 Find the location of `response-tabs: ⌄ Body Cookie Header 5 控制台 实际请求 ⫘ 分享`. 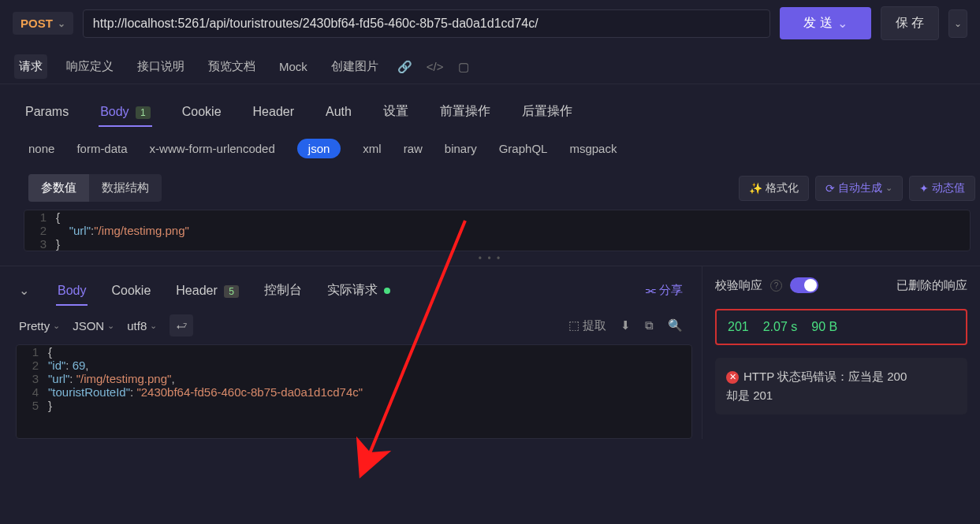

response-tabs: ⌄ Body Cookie Header 5 控制台 实际请求 ⫘ 分享 is located at coordinates (351, 287).